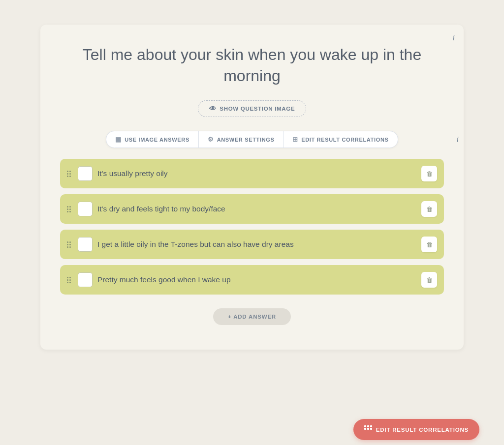 The height and width of the screenshot is (445, 504). What do you see at coordinates (257, 244) in the screenshot?
I see `answer-text: I get a little oily in the T-zones but c…` at bounding box center [257, 244].